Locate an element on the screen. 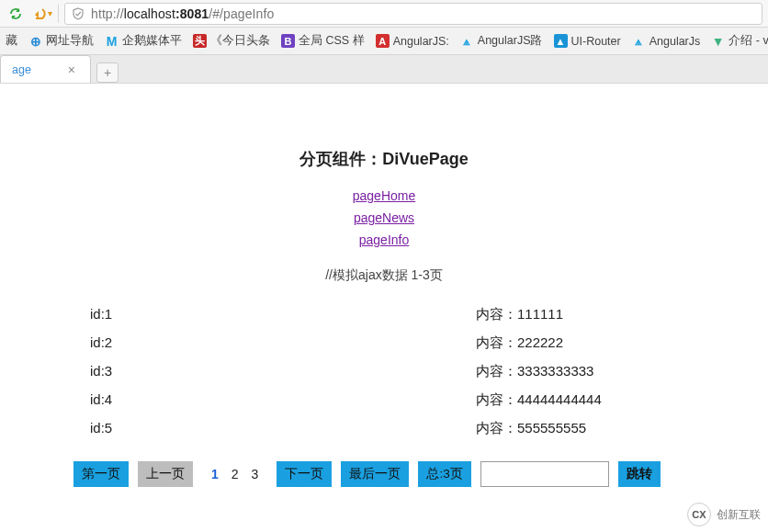 The width and height of the screenshot is (768, 532). m-icon: M is located at coordinates (112, 40).